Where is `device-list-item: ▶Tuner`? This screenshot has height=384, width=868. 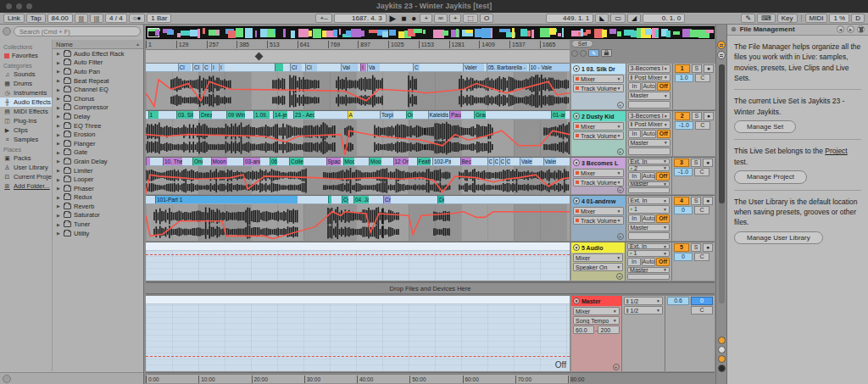 device-list-item: ▶Tuner is located at coordinates (98, 224).